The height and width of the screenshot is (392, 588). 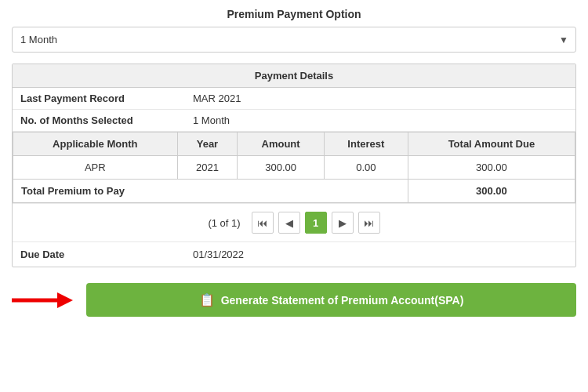 I want to click on months-selected-row: No. of Months Selected 1 Month, so click(x=294, y=121).